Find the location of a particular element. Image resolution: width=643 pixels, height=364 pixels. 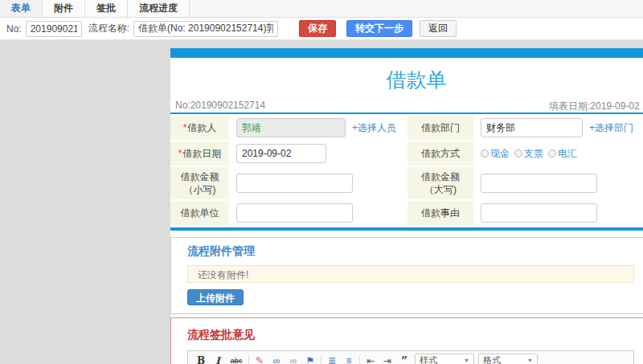

bulleted-list-icon: ≡ is located at coordinates (349, 360).